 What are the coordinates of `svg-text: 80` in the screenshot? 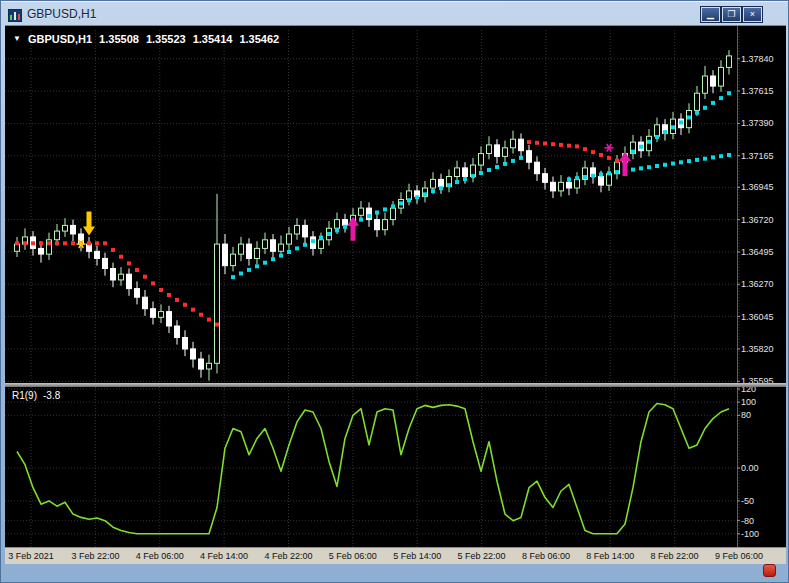 It's located at (746, 415).